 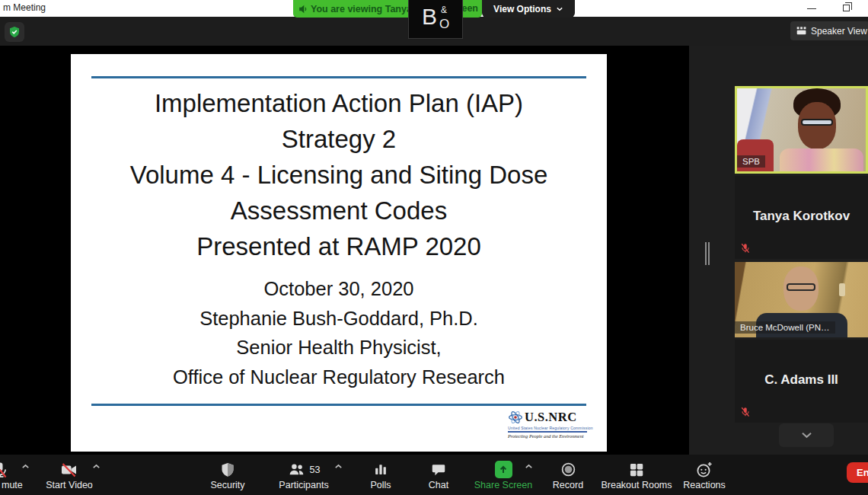 I want to click on security-label: Security, so click(x=227, y=485).